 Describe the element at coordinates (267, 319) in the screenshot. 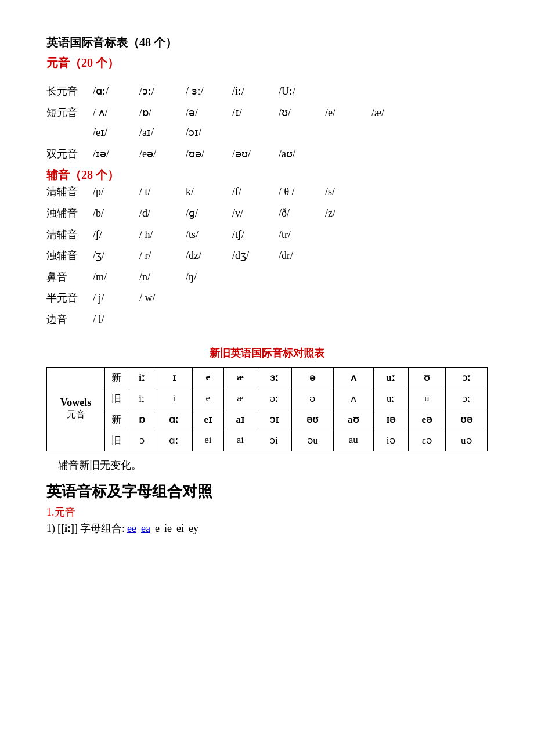

I see `lateral-row: 边音 / l/` at that location.